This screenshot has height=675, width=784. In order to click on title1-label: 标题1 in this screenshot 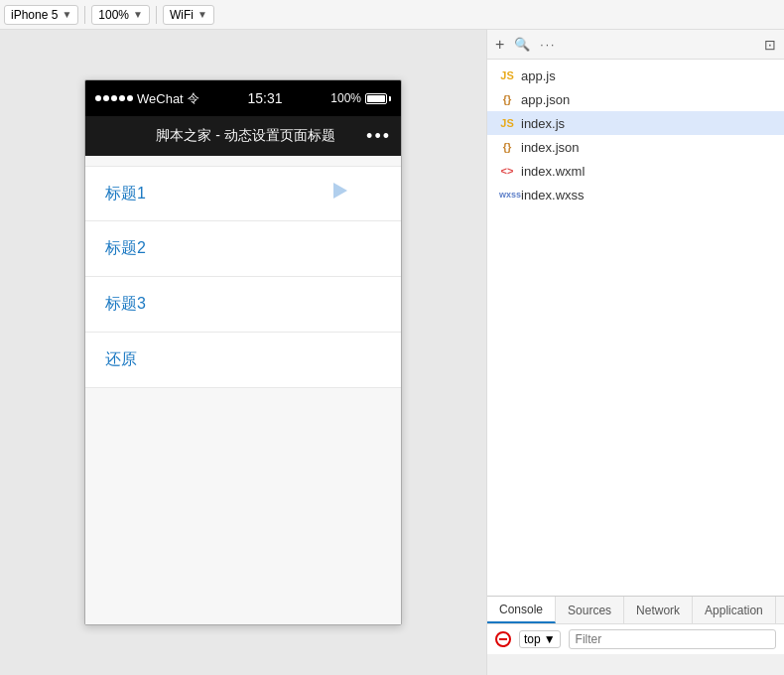, I will do `click(125, 195)`.